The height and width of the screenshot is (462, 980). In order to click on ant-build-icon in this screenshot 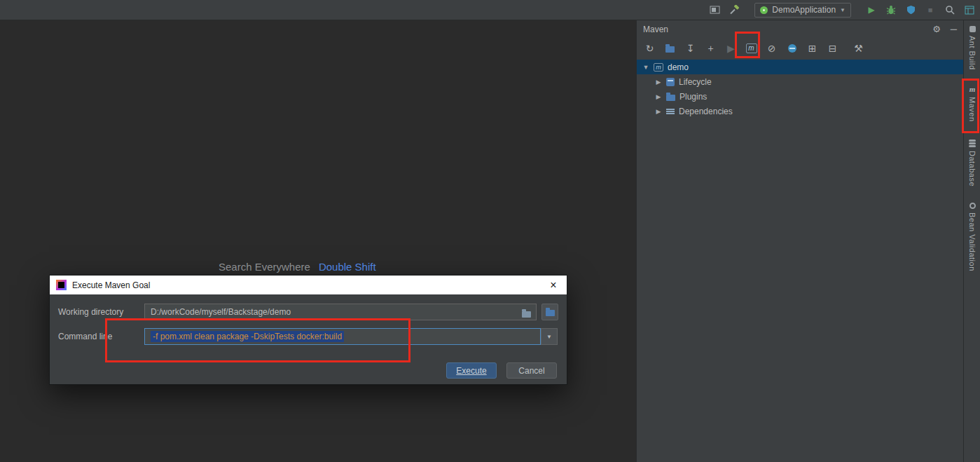, I will do `click(972, 29)`.